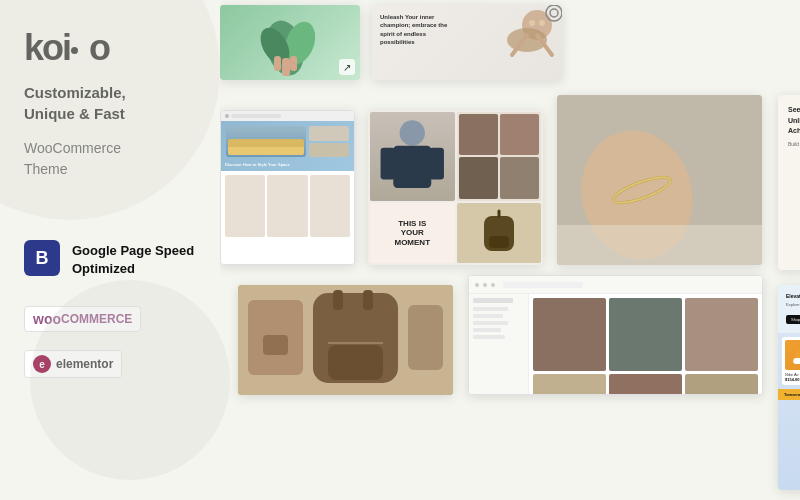 The height and width of the screenshot is (500, 800). I want to click on bagshop-content, so click(616, 335).